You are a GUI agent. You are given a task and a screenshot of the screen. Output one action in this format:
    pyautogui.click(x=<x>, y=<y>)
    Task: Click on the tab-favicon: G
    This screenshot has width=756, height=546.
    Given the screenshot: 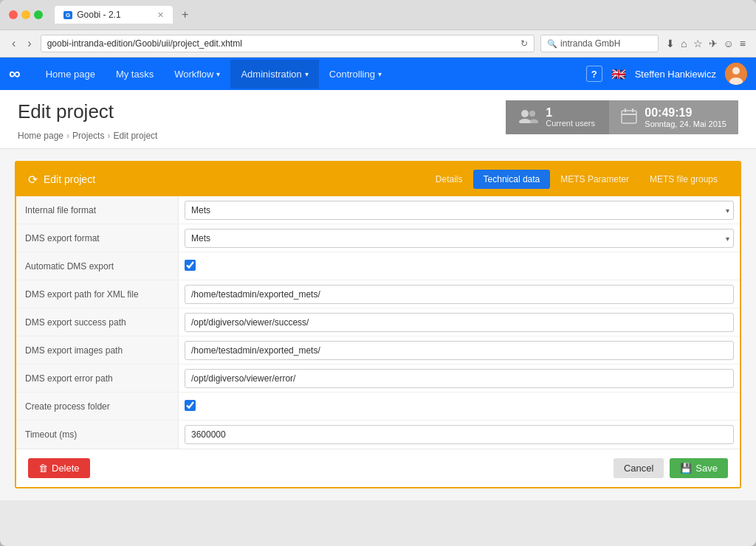 What is the action you would take?
    pyautogui.click(x=68, y=15)
    